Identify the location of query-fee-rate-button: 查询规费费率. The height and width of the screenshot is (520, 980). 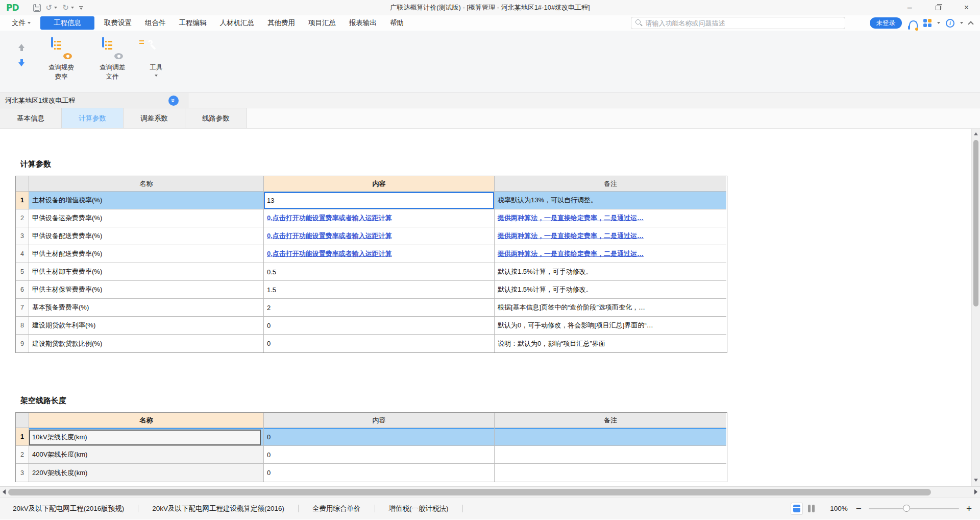
(61, 61).